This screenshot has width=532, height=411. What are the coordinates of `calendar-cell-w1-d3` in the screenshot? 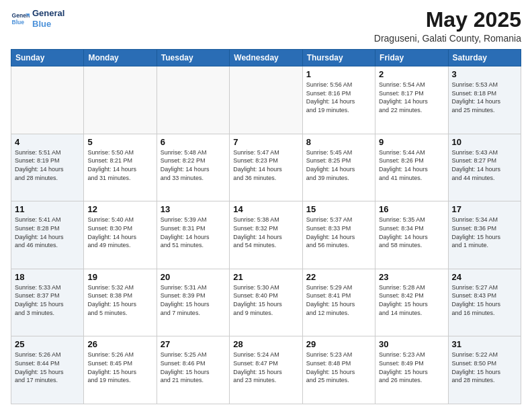 It's located at (266, 101).